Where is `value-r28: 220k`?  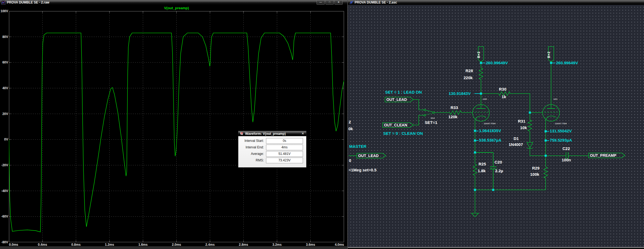 value-r28: 220k is located at coordinates (468, 78).